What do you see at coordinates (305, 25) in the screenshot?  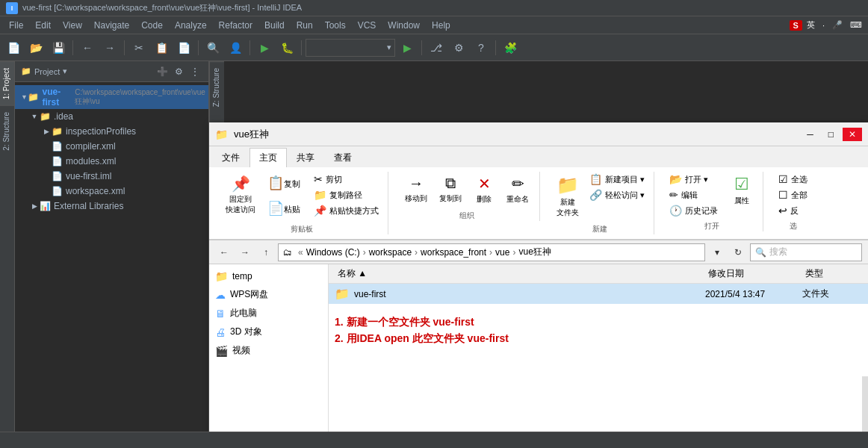 I see `menu-run: Run` at bounding box center [305, 25].